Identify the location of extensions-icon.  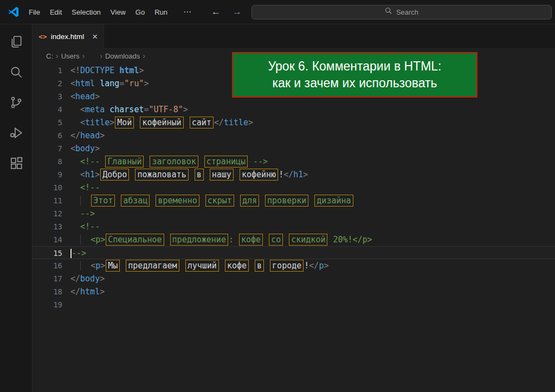
(16, 163).